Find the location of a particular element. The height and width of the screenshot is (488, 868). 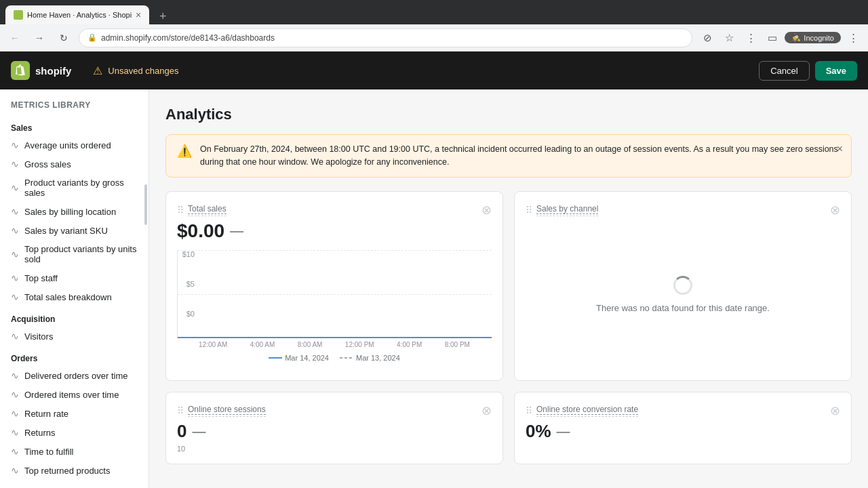

incognito-button: 🕵 Incognito is located at coordinates (812, 38).